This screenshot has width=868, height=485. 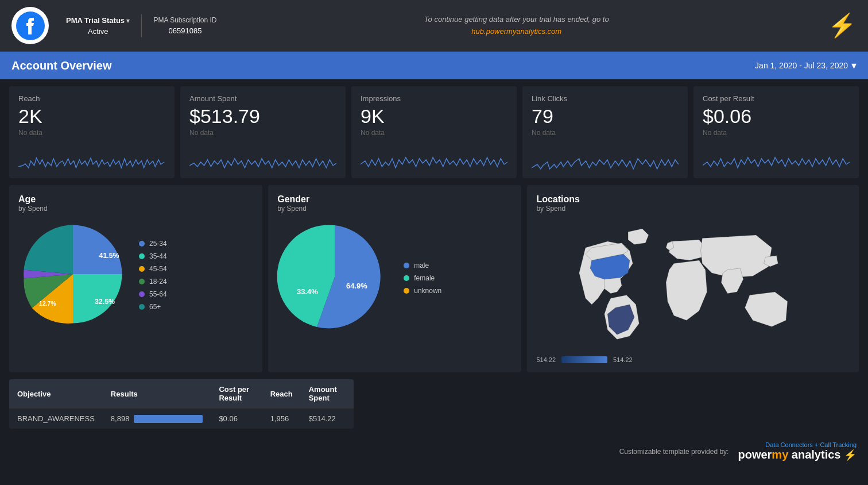 What do you see at coordinates (789, 445) in the screenshot?
I see `data-connectors-link: Data Connectors` at bounding box center [789, 445].